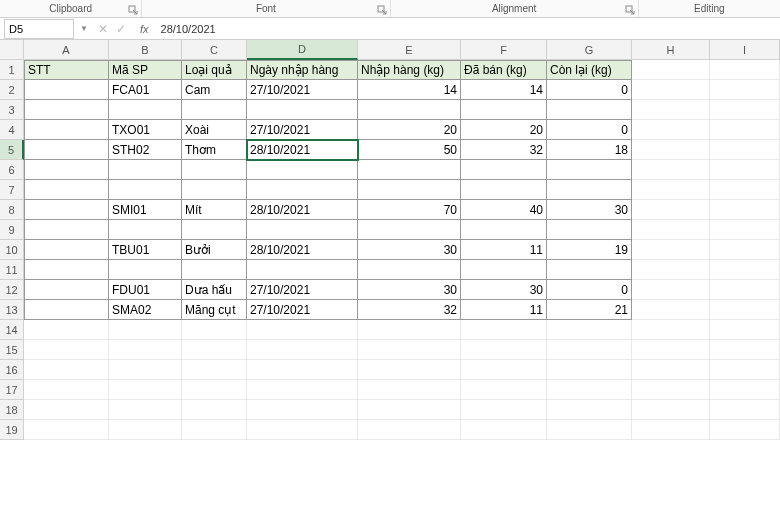 The width and height of the screenshot is (780, 520). What do you see at coordinates (590, 230) in the screenshot?
I see `cell-G9` at bounding box center [590, 230].